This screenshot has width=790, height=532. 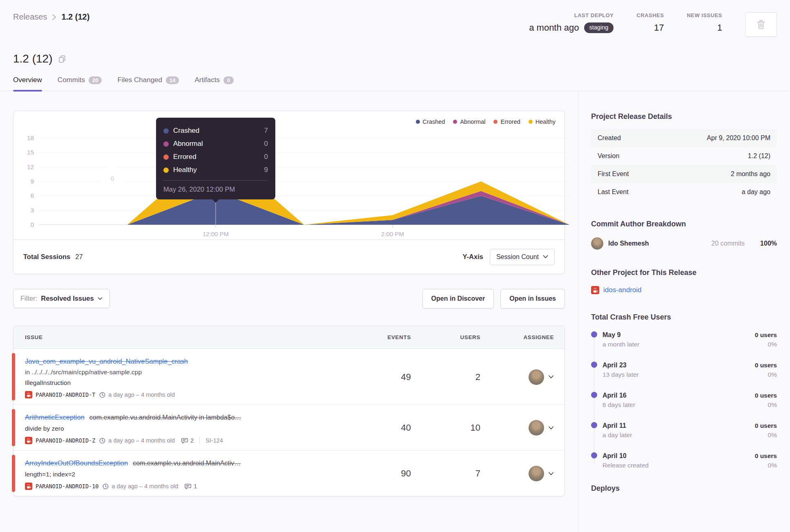 I want to click on copy-version-button, so click(x=62, y=59).